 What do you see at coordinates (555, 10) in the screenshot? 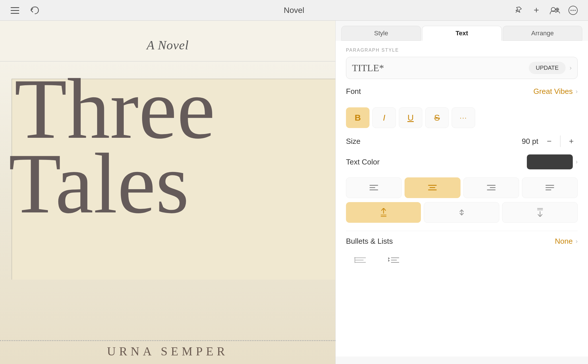
I see `collab-icon` at bounding box center [555, 10].